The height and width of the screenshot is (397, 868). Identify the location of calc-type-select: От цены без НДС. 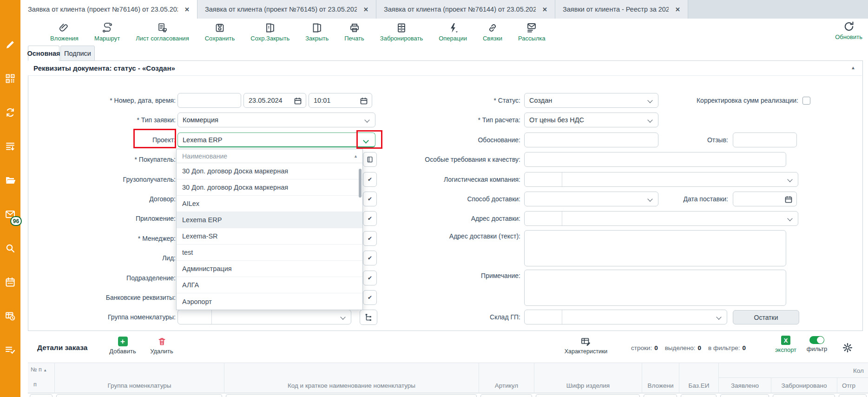
(591, 120).